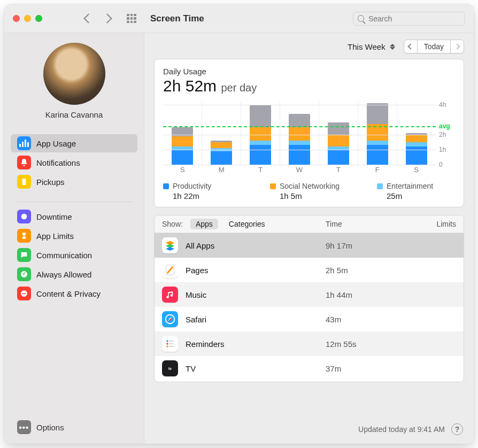  What do you see at coordinates (74, 114) in the screenshot?
I see `user-name: Karina Cavanna` at bounding box center [74, 114].